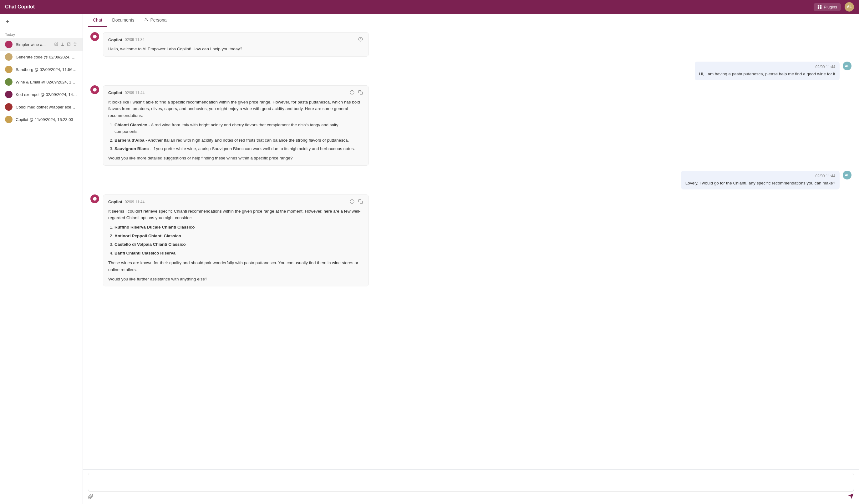  I want to click on sidebar-item: Generate code @ 02/09/2024, 11:..., so click(41, 57).